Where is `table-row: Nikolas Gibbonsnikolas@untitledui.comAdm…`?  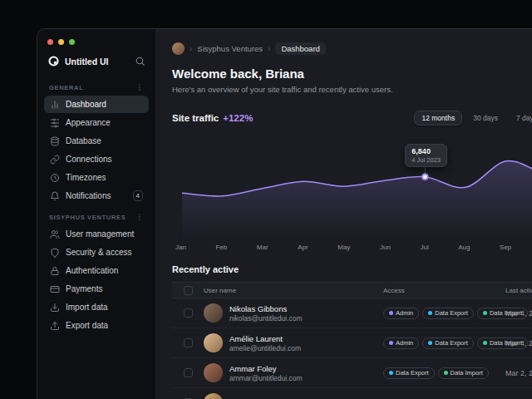
table-row: Nikolas Gibbonsnikolas@untitledui.comAdm… is located at coordinates (352, 313).